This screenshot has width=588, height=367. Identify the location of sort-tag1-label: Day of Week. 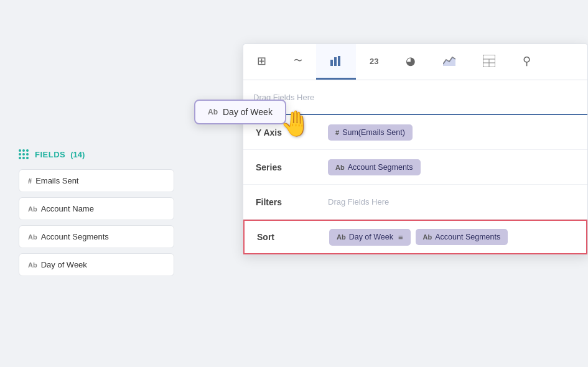
(371, 237).